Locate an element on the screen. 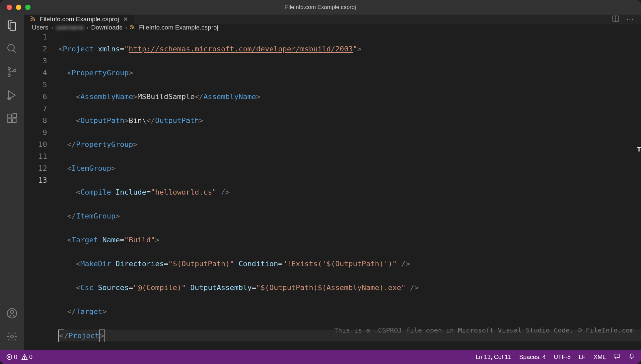  image-caption: This is a .CSPROJ file open in Microsoft… is located at coordinates (484, 330).